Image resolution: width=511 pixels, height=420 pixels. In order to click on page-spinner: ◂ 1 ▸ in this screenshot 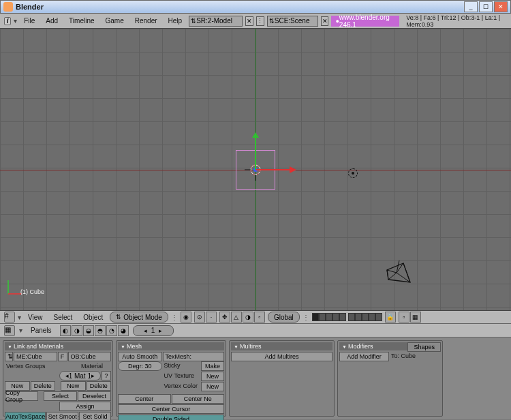, I will do `click(153, 331)`.